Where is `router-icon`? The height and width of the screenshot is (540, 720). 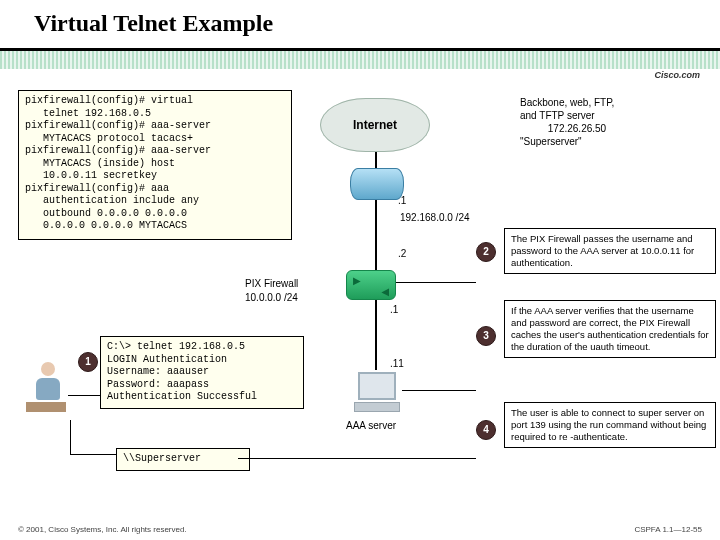
router-icon is located at coordinates (377, 184).